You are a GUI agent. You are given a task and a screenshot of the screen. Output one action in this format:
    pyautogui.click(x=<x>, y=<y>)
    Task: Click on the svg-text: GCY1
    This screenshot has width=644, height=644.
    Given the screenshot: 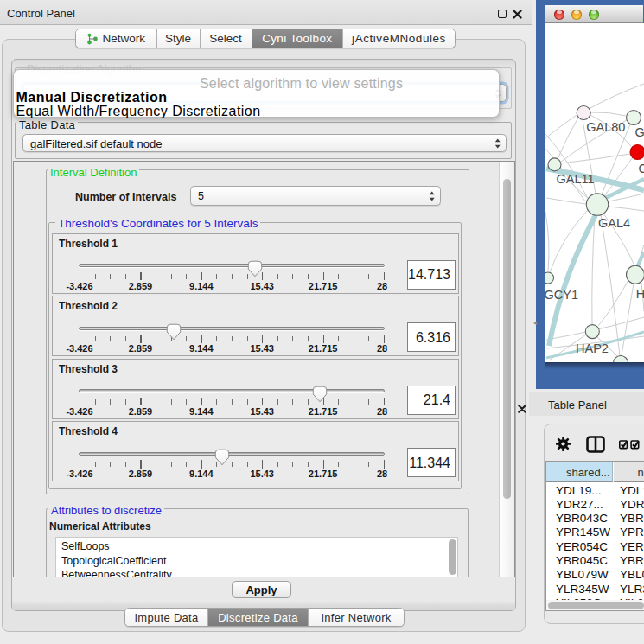 What is the action you would take?
    pyautogui.click(x=562, y=295)
    